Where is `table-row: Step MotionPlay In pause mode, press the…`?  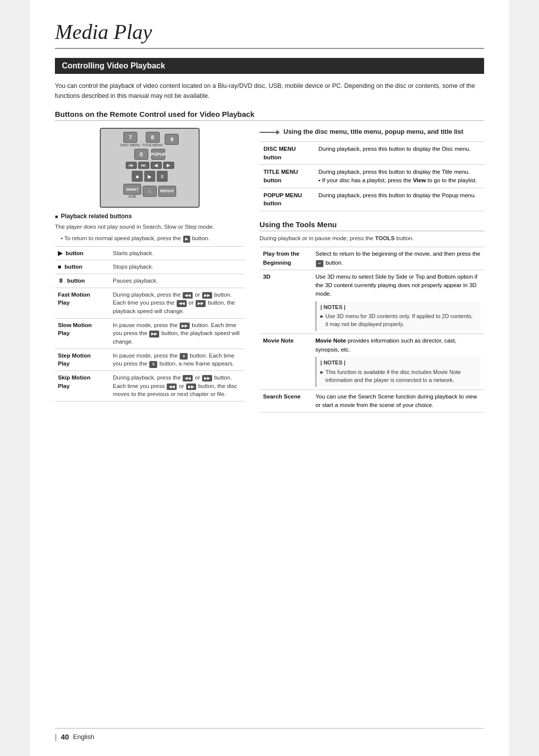
table-row: Step MotionPlay In pause mode, press the… is located at coordinates (150, 360).